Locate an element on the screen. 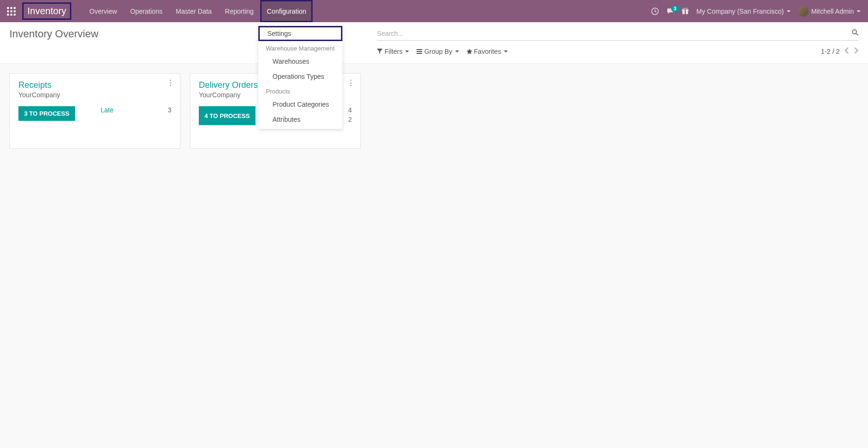 The width and height of the screenshot is (868, 448). card-links: Late 3 is located at coordinates (136, 113).